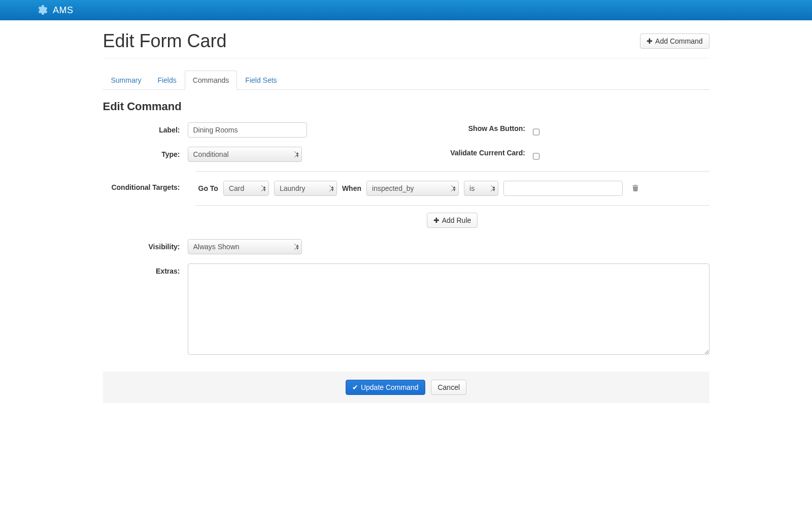  What do you see at coordinates (635, 189) in the screenshot?
I see `trash-icon` at bounding box center [635, 189].